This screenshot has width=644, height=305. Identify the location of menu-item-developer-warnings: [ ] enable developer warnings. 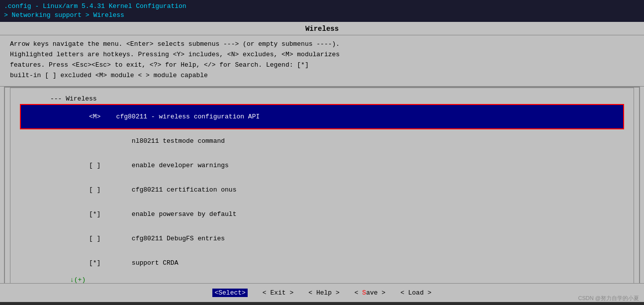
(322, 165).